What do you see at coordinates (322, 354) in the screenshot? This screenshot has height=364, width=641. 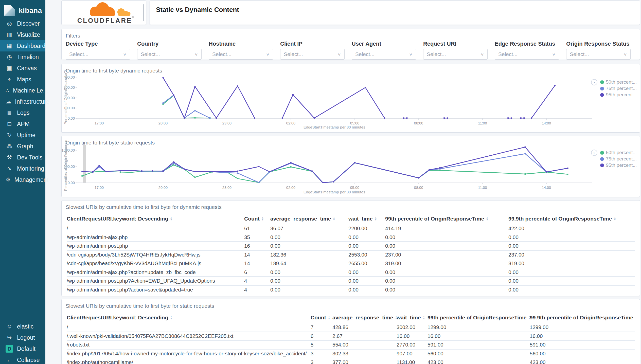 I see `cell-count: 3` at bounding box center [322, 354].